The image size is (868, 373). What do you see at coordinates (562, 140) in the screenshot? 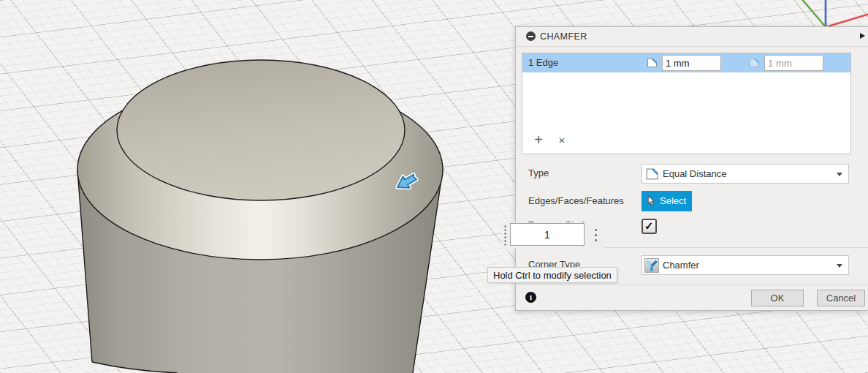
I see `remove-selection-set-button: ×` at bounding box center [562, 140].